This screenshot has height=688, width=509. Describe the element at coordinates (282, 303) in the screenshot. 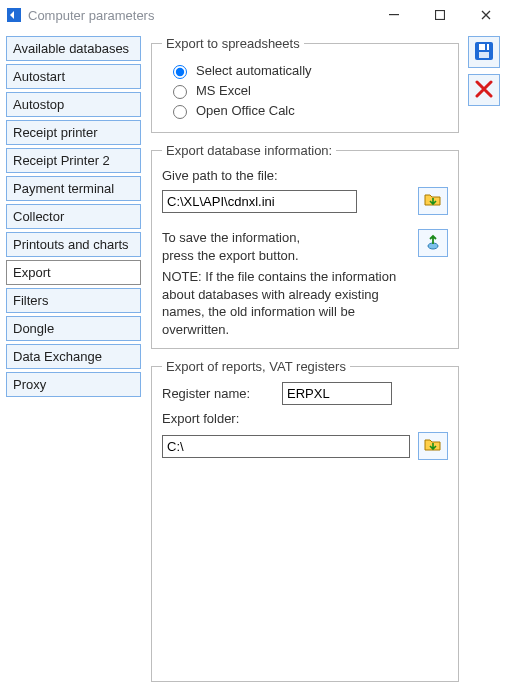

I see `note-line3: NOTE: If the file contains the informati…` at that location.